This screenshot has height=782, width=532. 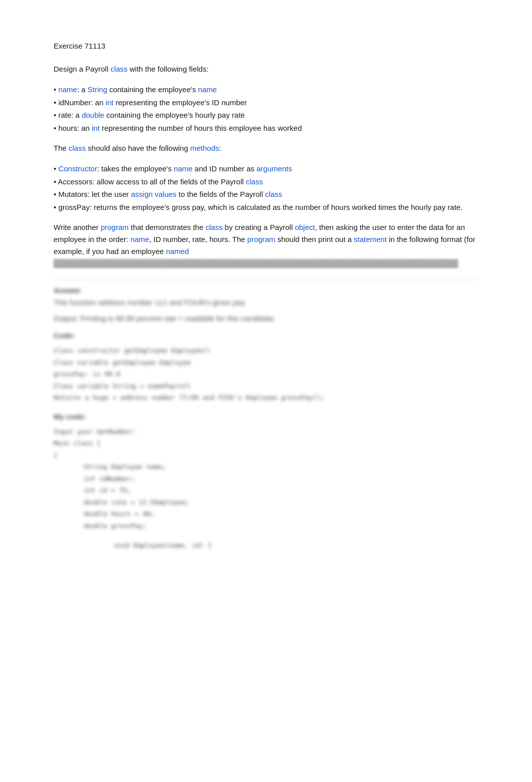 I want to click on class-keyword-2: class, so click(x=77, y=148).